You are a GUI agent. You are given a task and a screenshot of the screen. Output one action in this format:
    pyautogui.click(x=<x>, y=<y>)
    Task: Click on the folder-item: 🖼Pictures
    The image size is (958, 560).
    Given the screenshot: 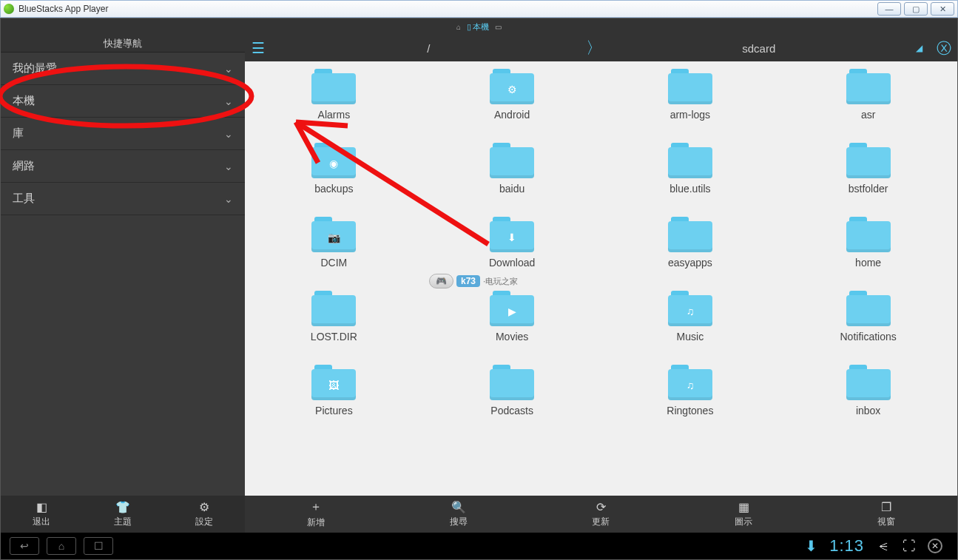 What is the action you would take?
    pyautogui.click(x=334, y=391)
    